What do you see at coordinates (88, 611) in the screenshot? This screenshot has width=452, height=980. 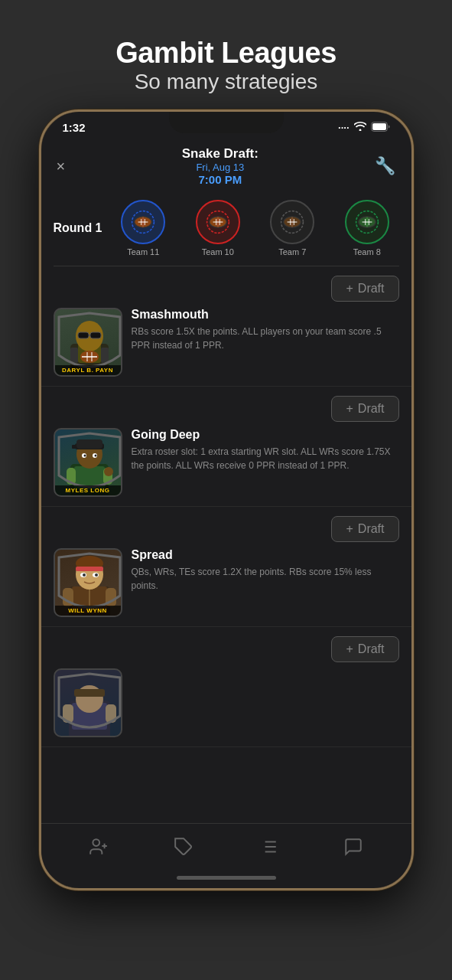 I see `will-badge: WILL WYNN` at bounding box center [88, 611].